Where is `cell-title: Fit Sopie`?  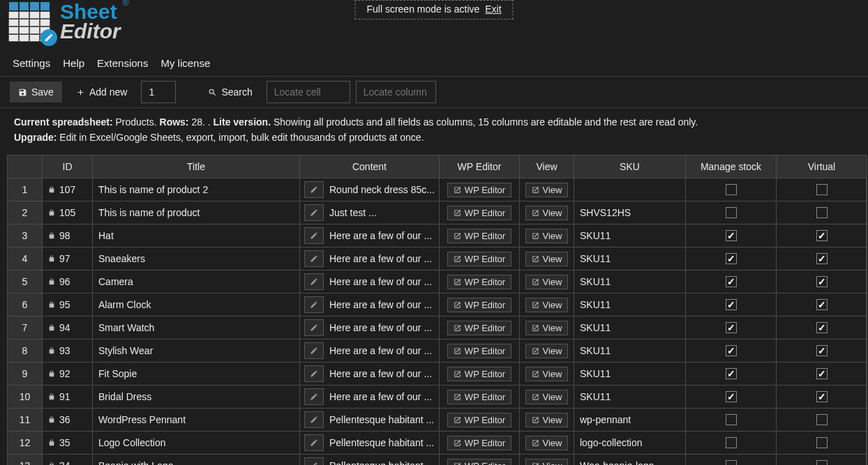
cell-title: Fit Sopie is located at coordinates (197, 374).